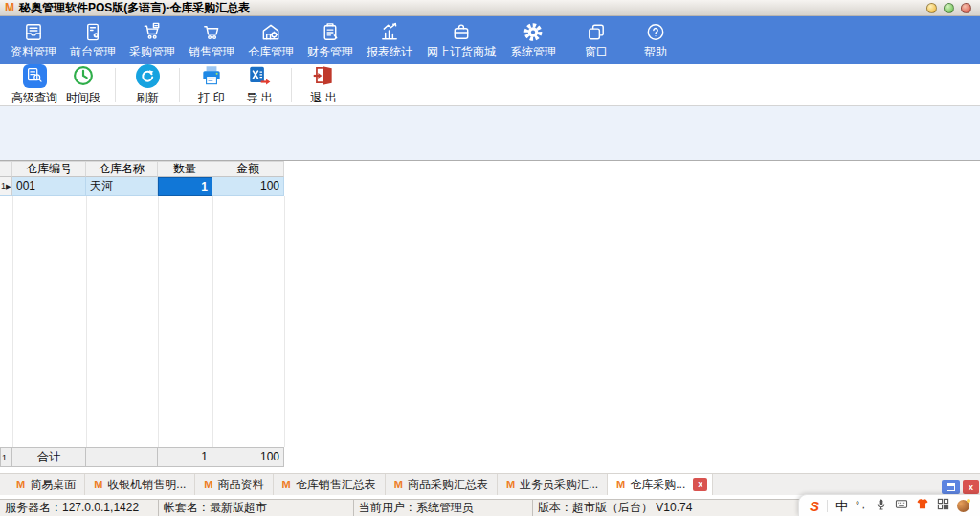 The image size is (980, 516). What do you see at coordinates (50, 187) in the screenshot?
I see `cell-warehouse-code: 001` at bounding box center [50, 187].